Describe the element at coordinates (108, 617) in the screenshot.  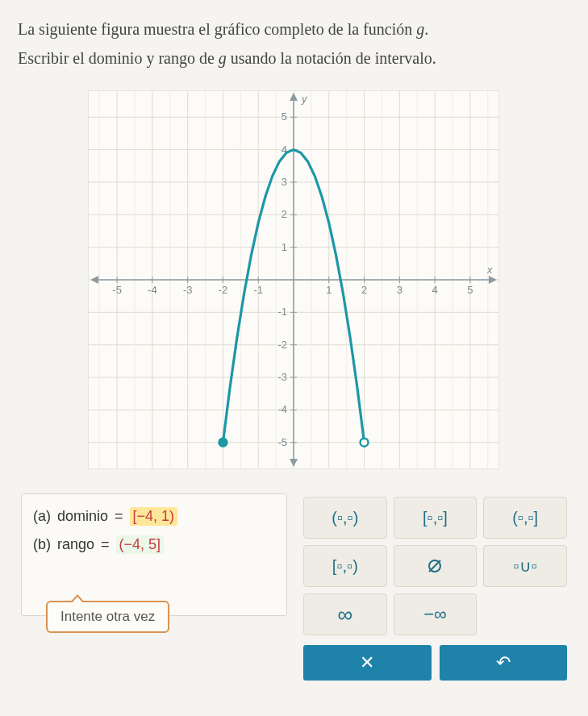
I see `feedback-bubble: Intente otra vez` at that location.